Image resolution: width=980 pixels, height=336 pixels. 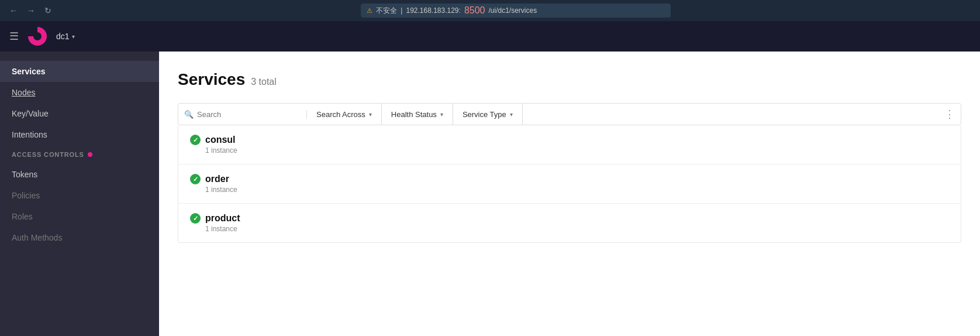 I want to click on logo-circle, so click(x=37, y=36).